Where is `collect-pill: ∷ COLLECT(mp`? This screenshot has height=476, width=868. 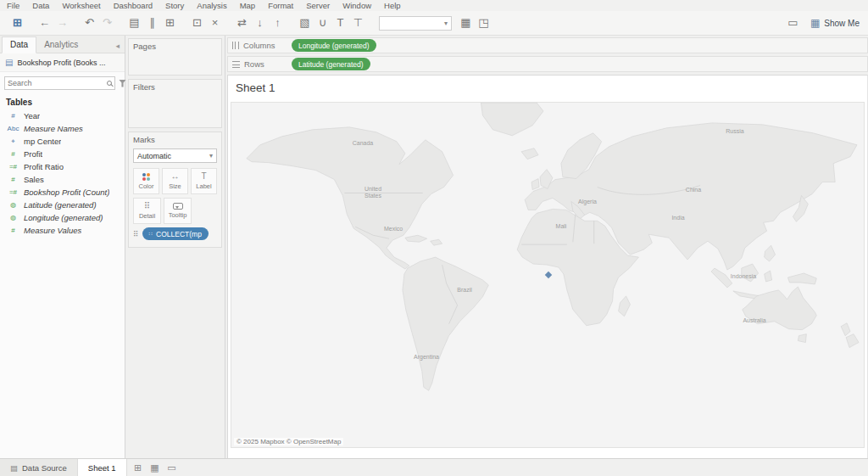 collect-pill: ∷ COLLECT(mp is located at coordinates (175, 234).